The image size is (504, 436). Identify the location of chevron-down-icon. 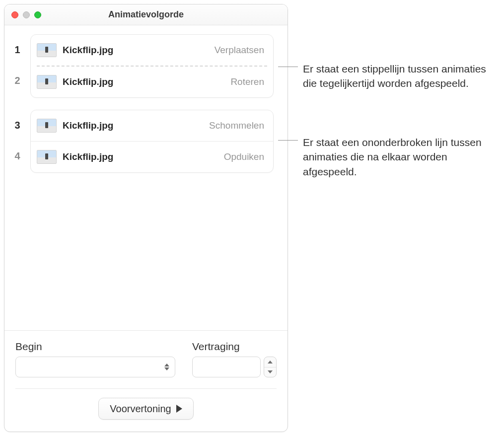
(270, 372).